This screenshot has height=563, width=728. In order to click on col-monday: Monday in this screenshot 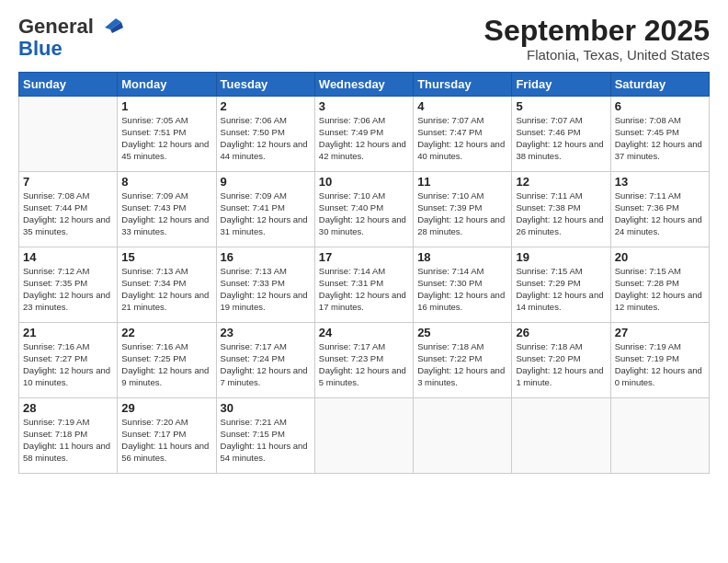, I will do `click(167, 85)`.